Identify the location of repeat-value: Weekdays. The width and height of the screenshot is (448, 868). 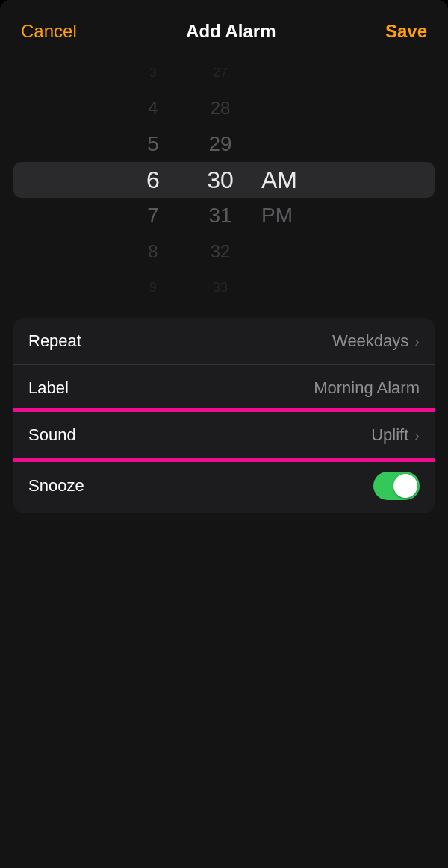
(370, 341).